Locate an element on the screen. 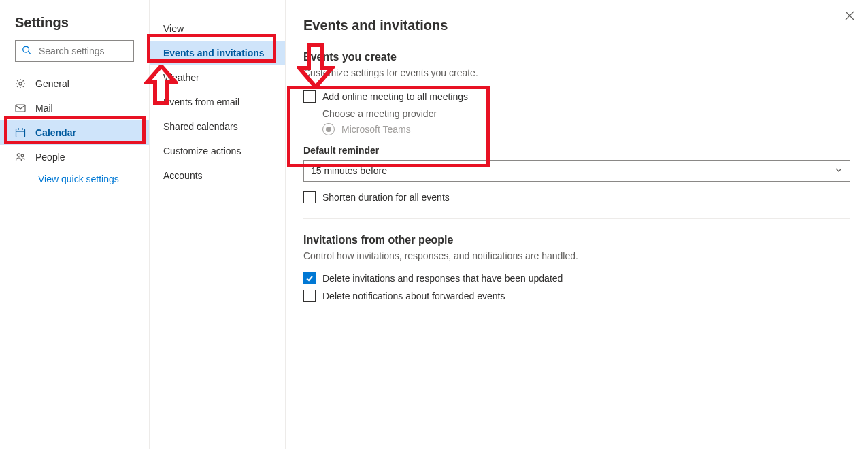  section-divider is located at coordinates (577, 219).